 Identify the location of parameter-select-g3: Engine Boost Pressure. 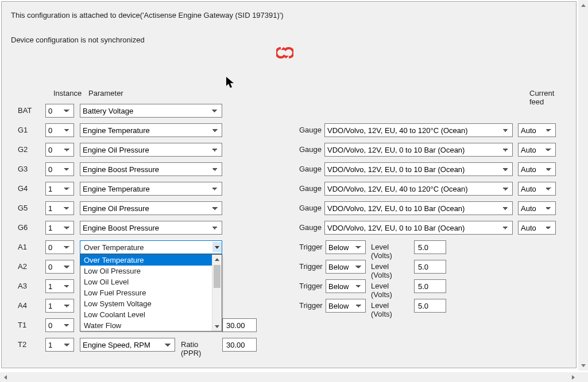
(151, 169).